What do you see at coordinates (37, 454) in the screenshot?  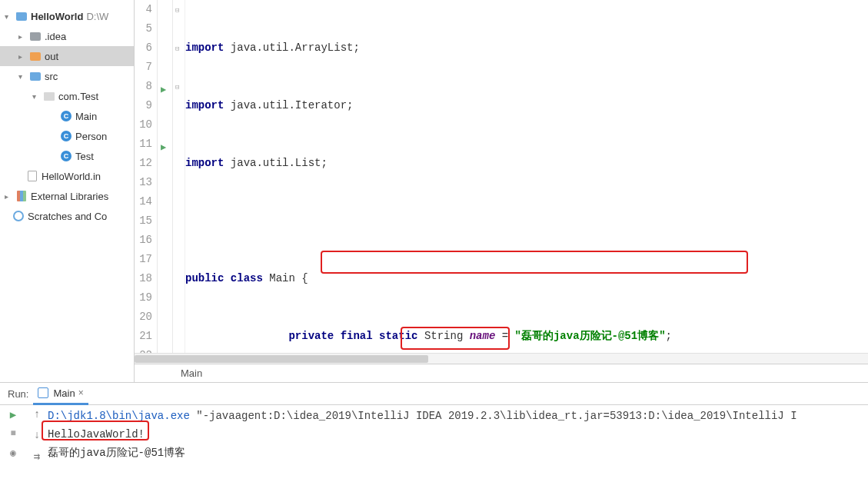 I see `run-tool-column-2: ↑ ↓ ⇉` at bounding box center [37, 454].